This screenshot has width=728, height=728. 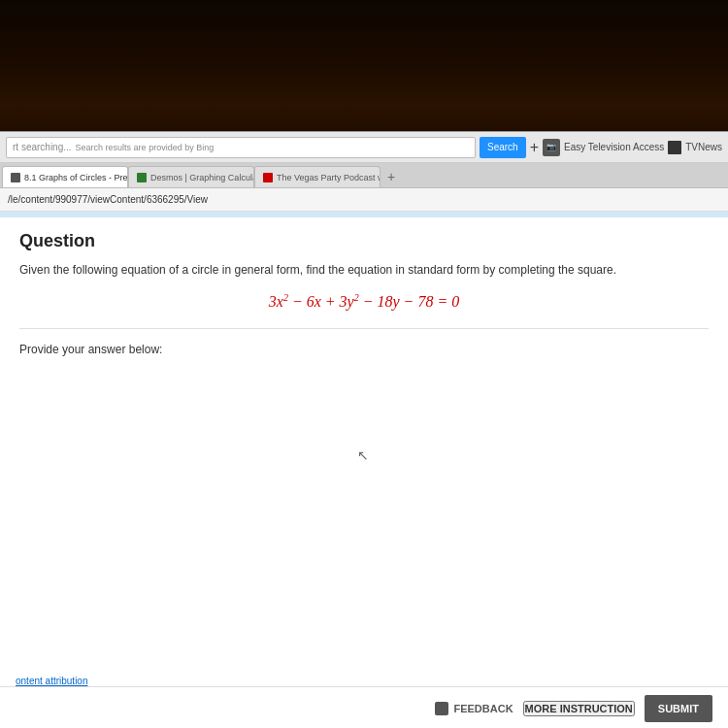 What do you see at coordinates (364, 349) in the screenshot?
I see `provide-answer-text: Provide your answer below:` at bounding box center [364, 349].